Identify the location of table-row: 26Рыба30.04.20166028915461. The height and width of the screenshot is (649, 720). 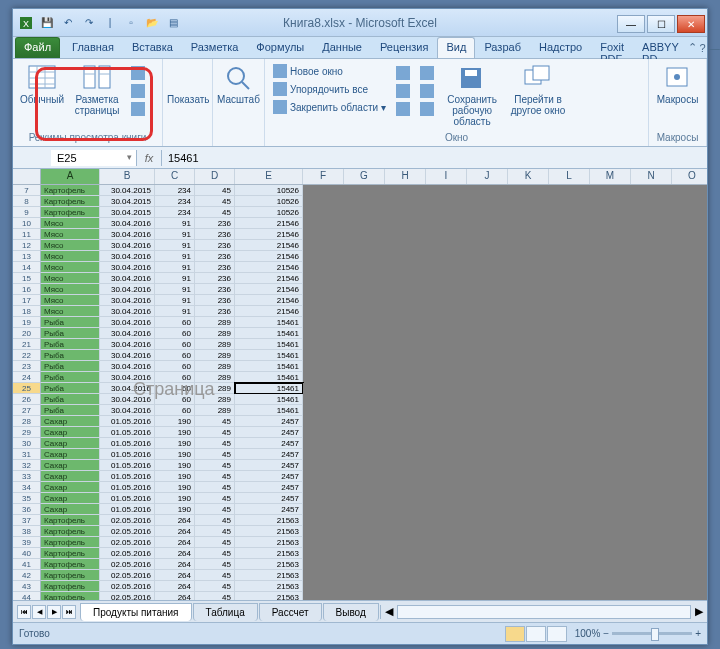
(360, 400).